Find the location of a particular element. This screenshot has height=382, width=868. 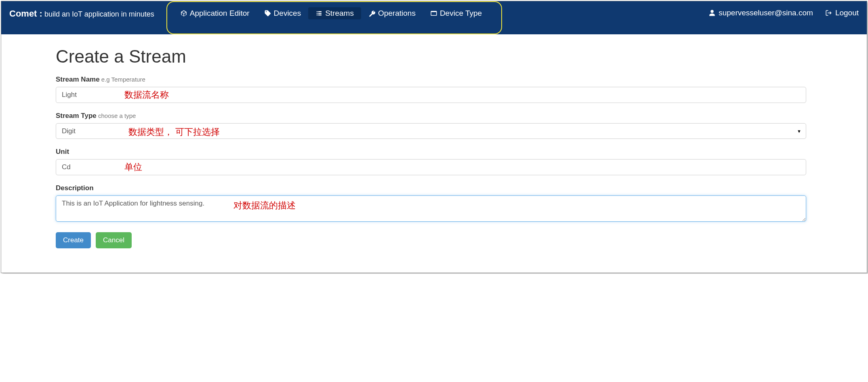

logout-link: Logout is located at coordinates (842, 13).